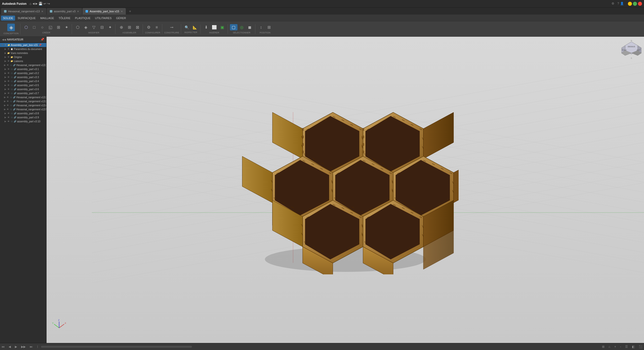 This screenshot has width=644, height=350. What do you see at coordinates (25, 93) in the screenshot?
I see `tree-item-part7: ▶ 👁 □ 🔗 assembly_part v3:7` at bounding box center [25, 93].